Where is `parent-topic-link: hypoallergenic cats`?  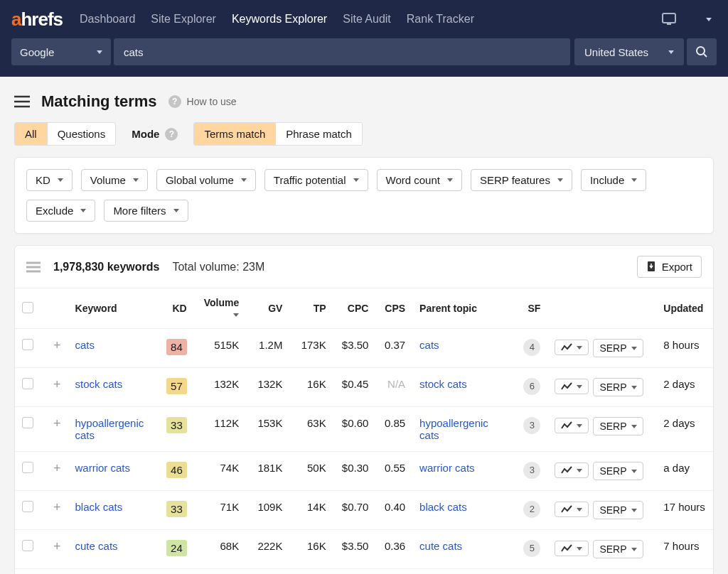
parent-topic-link: hypoallergenic cats is located at coordinates (464, 429).